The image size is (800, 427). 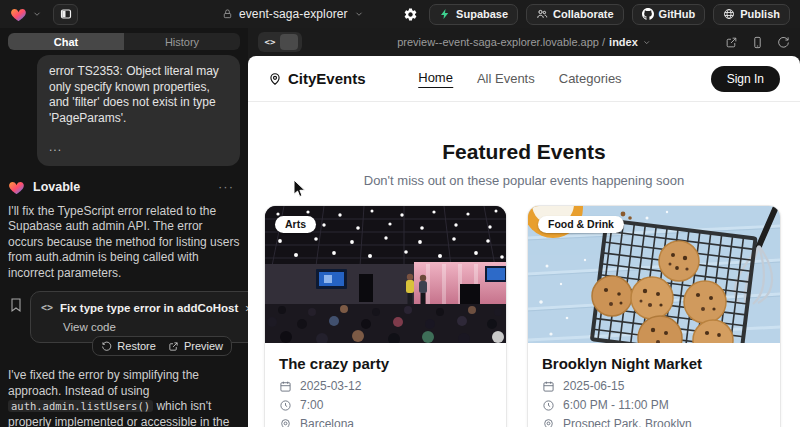 I want to click on preview-url-base: preview--event-saga-explorer.lovable.app…, so click(x=501, y=42).